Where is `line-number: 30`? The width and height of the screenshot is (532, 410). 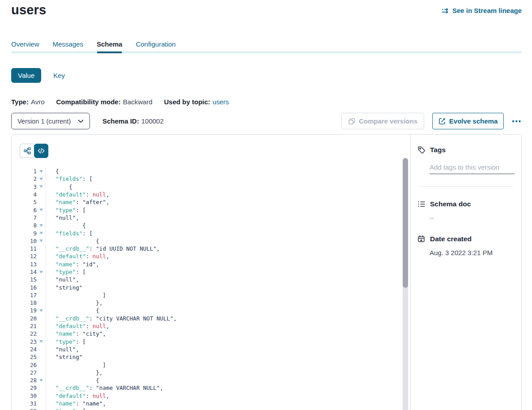
line-number: 30 is located at coordinates (28, 396).